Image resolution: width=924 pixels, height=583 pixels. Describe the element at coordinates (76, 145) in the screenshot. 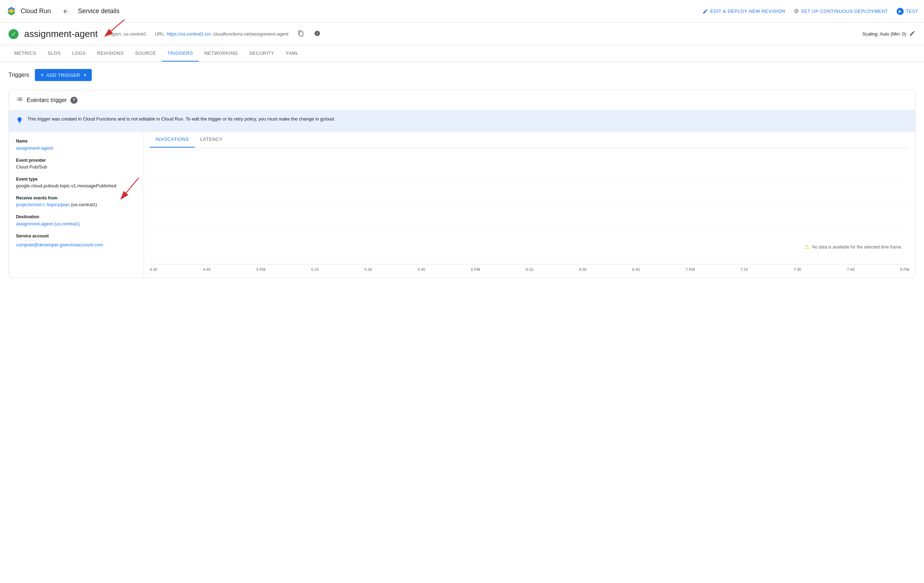

I see `name-group: Name assignment-agent-` at that location.